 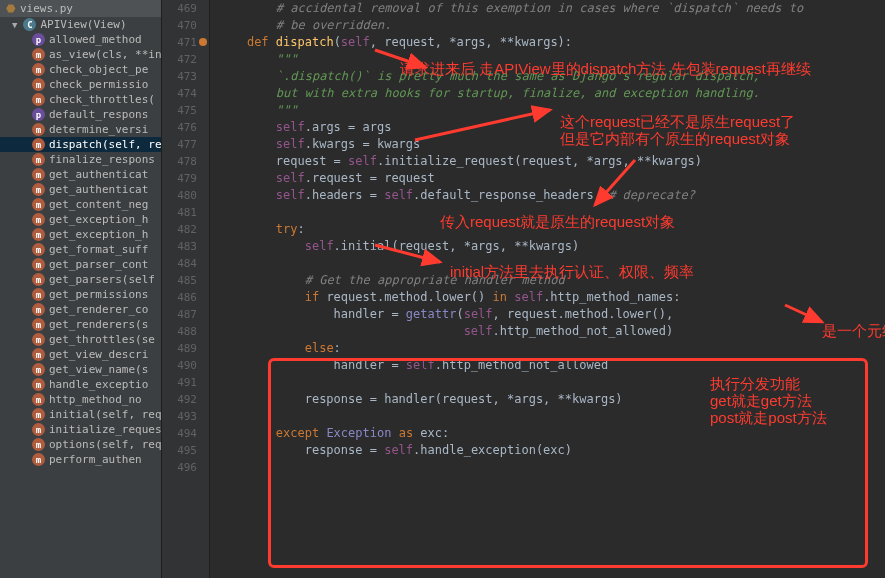 I want to click on line-number: 491, so click(x=186, y=382).